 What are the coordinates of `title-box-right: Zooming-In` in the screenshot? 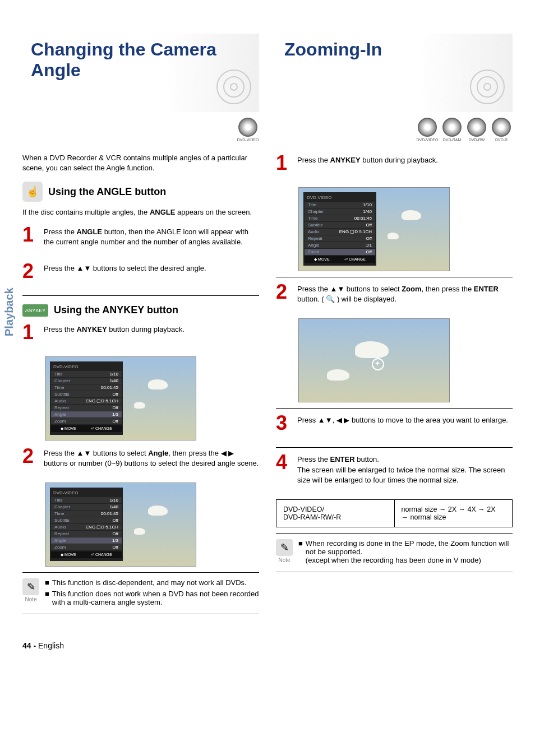 It's located at (394, 73).